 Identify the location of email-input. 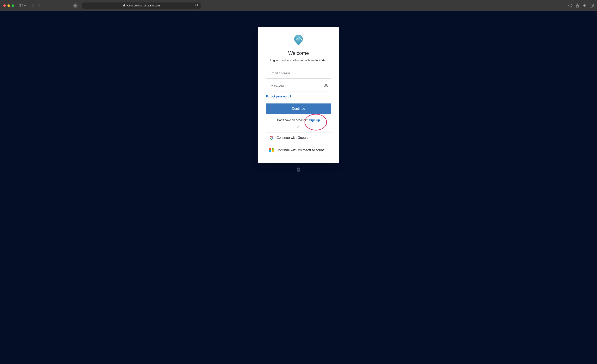
(298, 73).